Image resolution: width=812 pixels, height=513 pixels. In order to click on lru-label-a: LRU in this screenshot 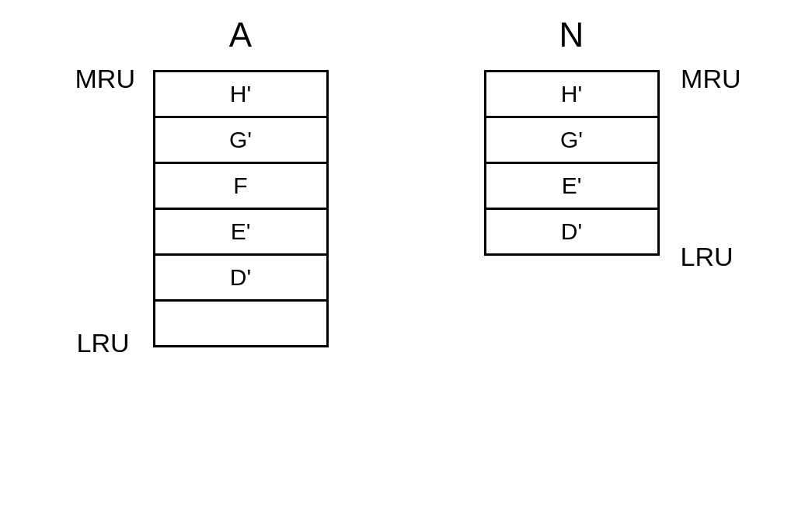, I will do `click(103, 344)`.